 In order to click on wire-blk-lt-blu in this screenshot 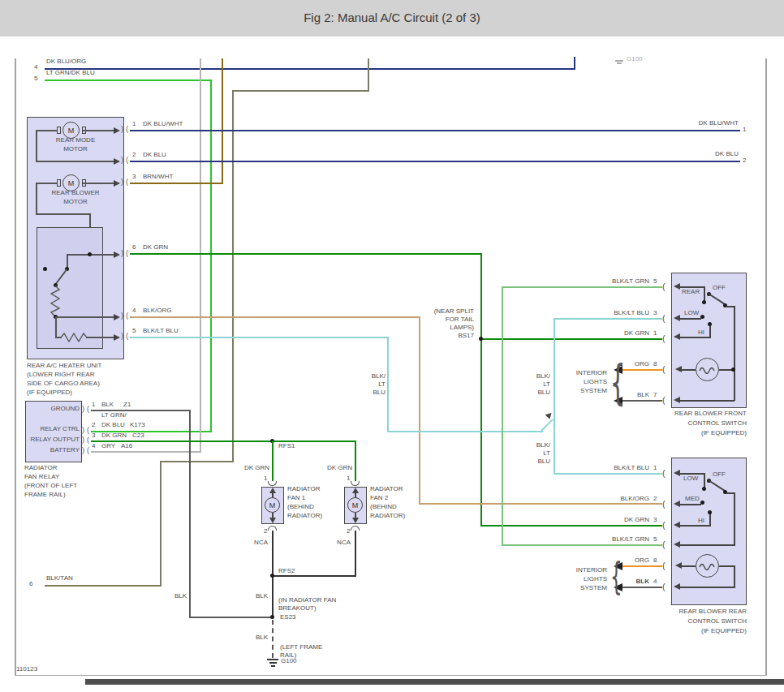, I will do `click(547, 425)`.